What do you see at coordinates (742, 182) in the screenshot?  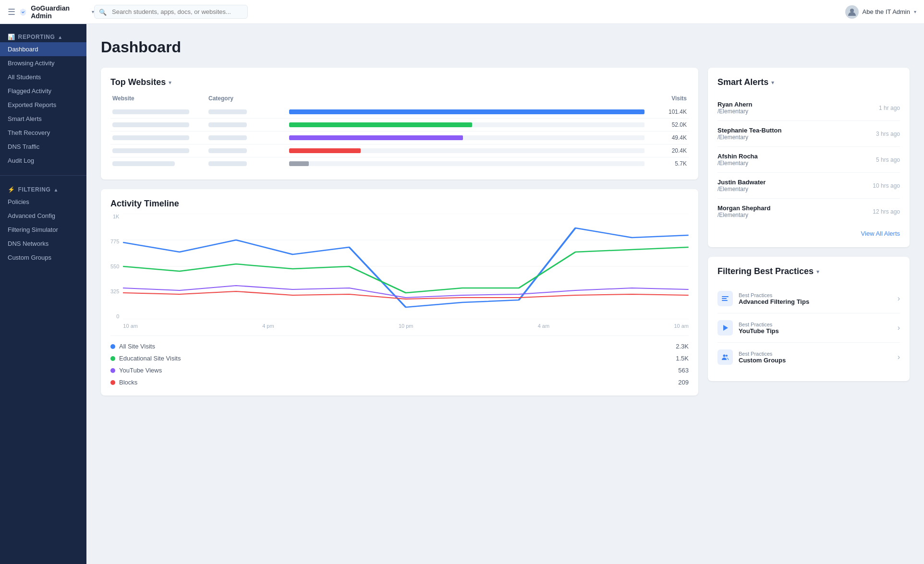 I see `alert-name: Justin Badwater` at bounding box center [742, 182].